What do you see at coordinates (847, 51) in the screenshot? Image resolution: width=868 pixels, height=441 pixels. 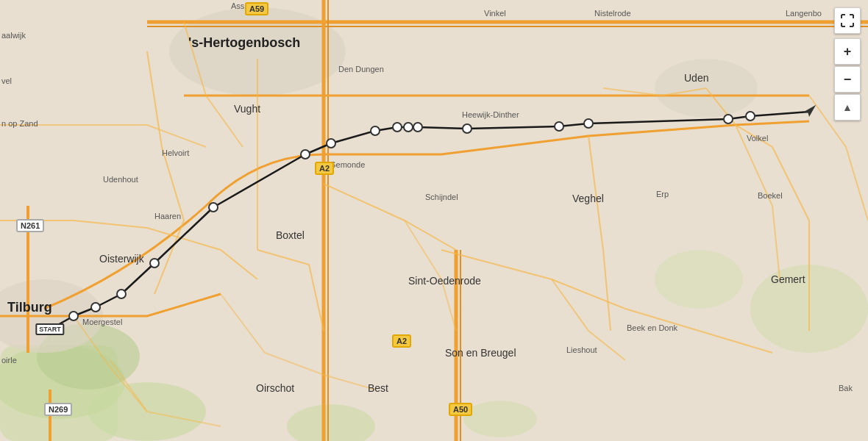 I see `zoom-in-button: +` at bounding box center [847, 51].